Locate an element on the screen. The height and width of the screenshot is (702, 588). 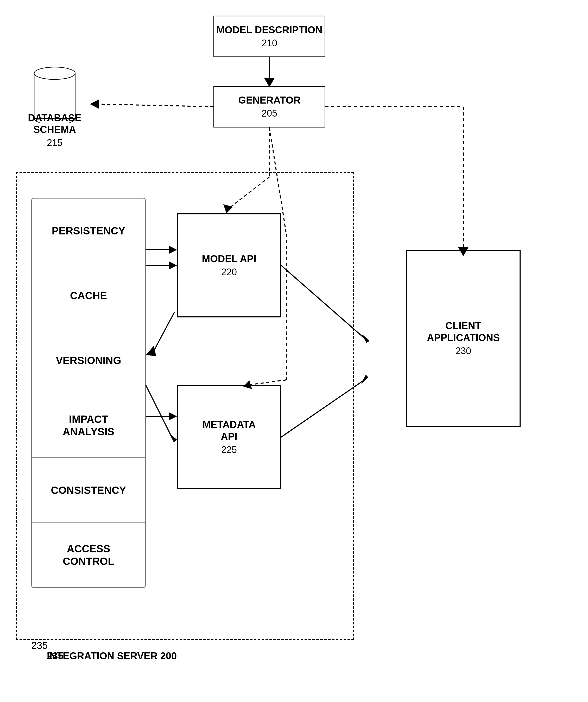
model-description-label: MODEL DESCRIPTION is located at coordinates (270, 30).